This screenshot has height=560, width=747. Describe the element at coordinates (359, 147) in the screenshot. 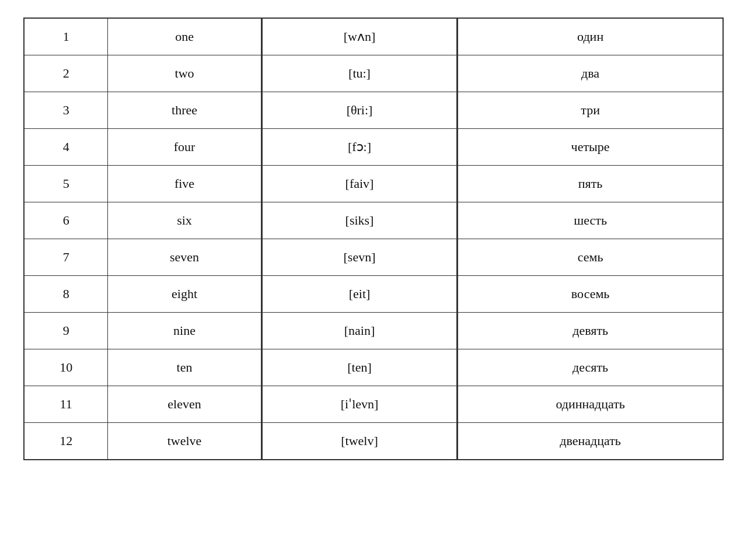

I see `cell-transcription: [fɔ:]` at that location.